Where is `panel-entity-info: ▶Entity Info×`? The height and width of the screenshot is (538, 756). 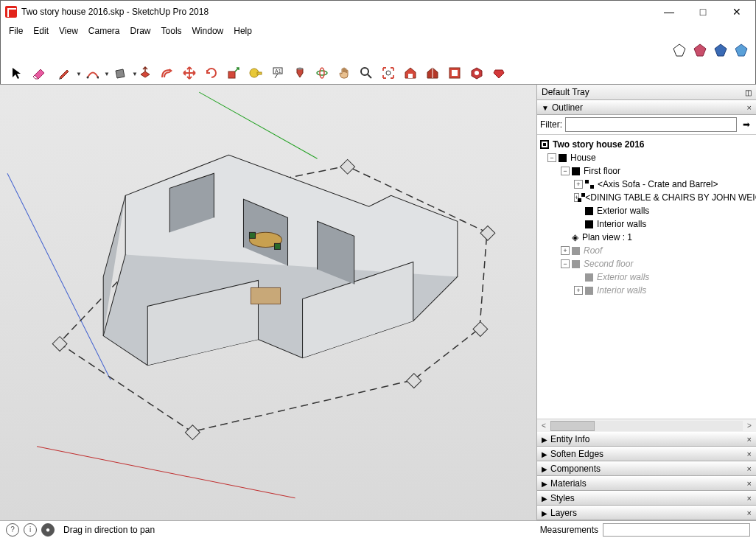
panel-entity-info: ▶Entity Info× is located at coordinates (647, 439).